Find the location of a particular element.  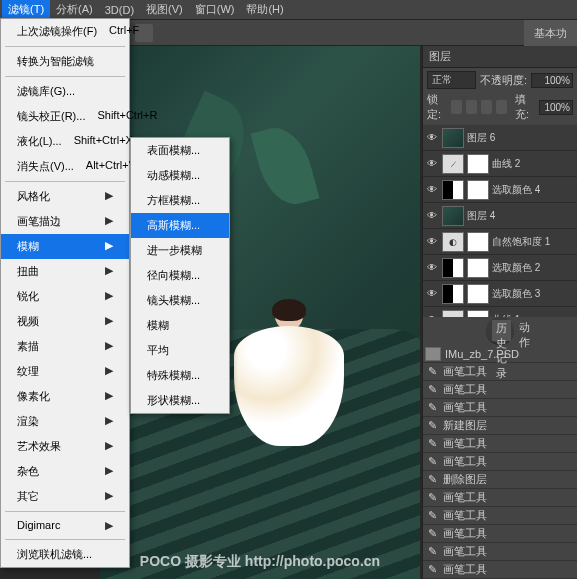

history-item: ✎删除图层 is located at coordinates (500, 480).